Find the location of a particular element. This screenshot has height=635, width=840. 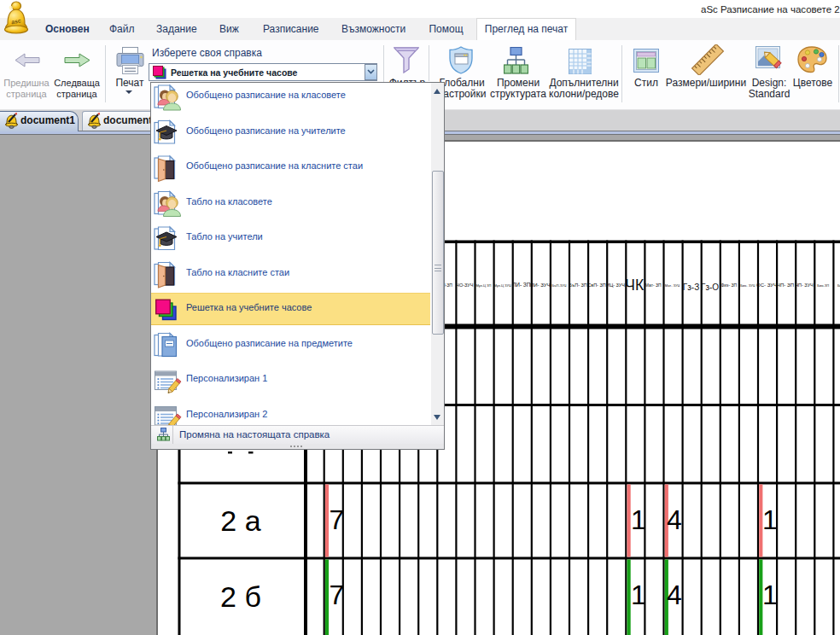

svg-text: ЧО-ЗУЧ is located at coordinates (464, 285).